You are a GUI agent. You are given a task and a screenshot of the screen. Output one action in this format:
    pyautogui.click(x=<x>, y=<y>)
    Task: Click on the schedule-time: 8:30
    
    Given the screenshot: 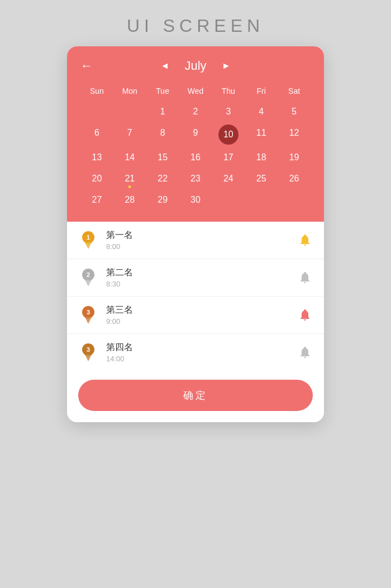 What is the action you would take?
    pyautogui.click(x=198, y=284)
    